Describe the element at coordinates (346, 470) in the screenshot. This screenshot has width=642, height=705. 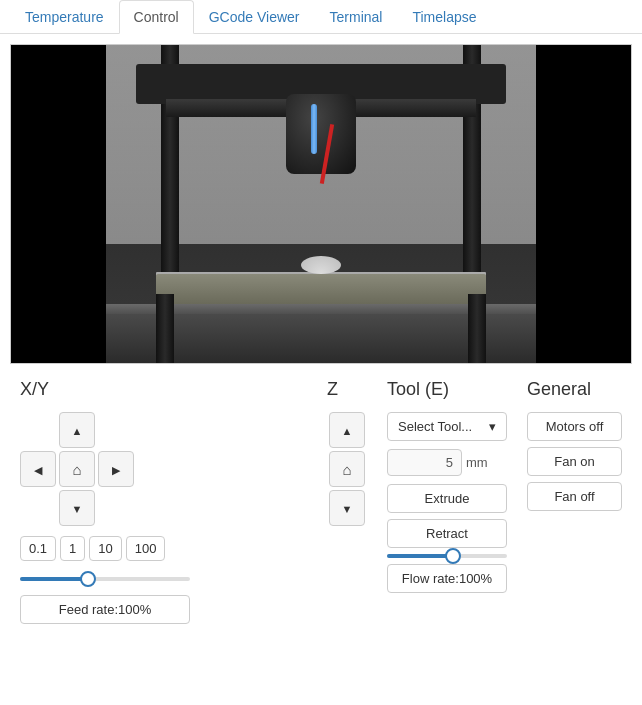
I see `z-home-icon` at that location.